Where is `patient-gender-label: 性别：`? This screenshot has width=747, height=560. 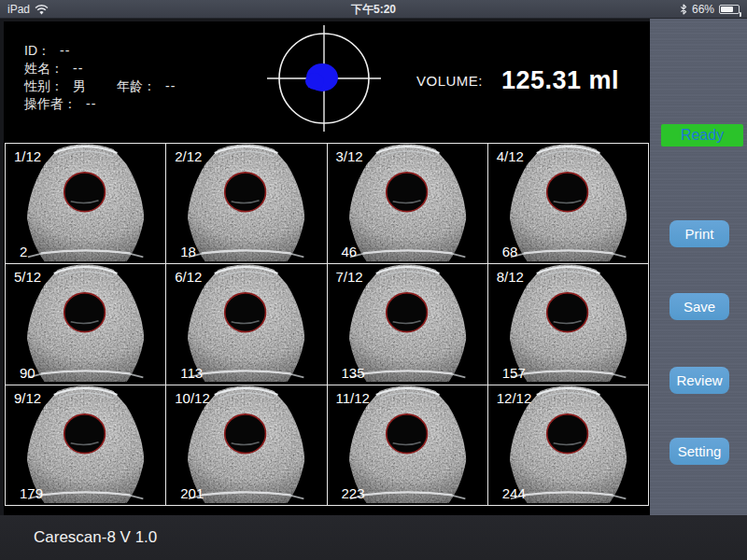
patient-gender-label: 性别： is located at coordinates (44, 86).